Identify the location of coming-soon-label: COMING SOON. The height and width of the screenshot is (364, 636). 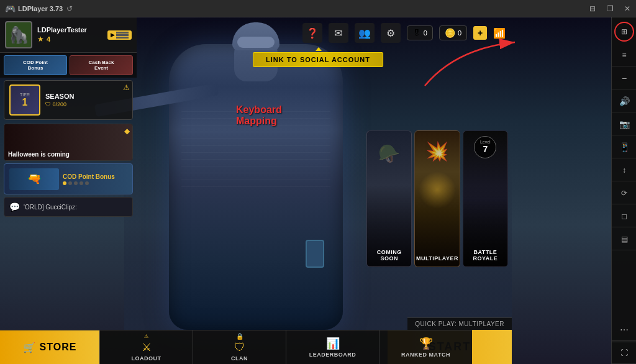
(389, 255).